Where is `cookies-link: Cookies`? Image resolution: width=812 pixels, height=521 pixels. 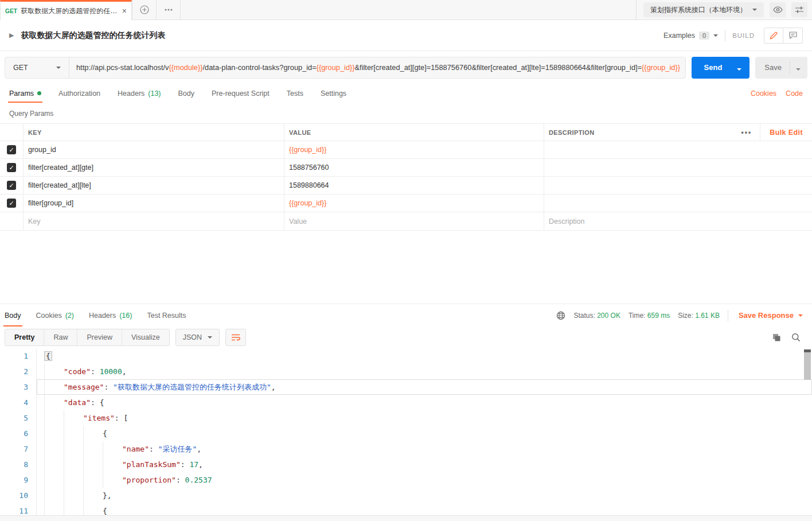
cookies-link: Cookies is located at coordinates (764, 94).